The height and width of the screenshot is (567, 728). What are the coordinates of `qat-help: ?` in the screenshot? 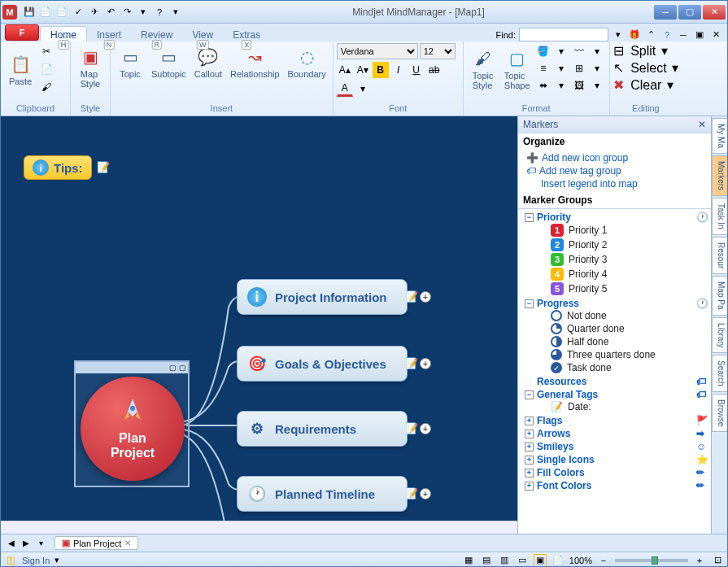 It's located at (159, 12).